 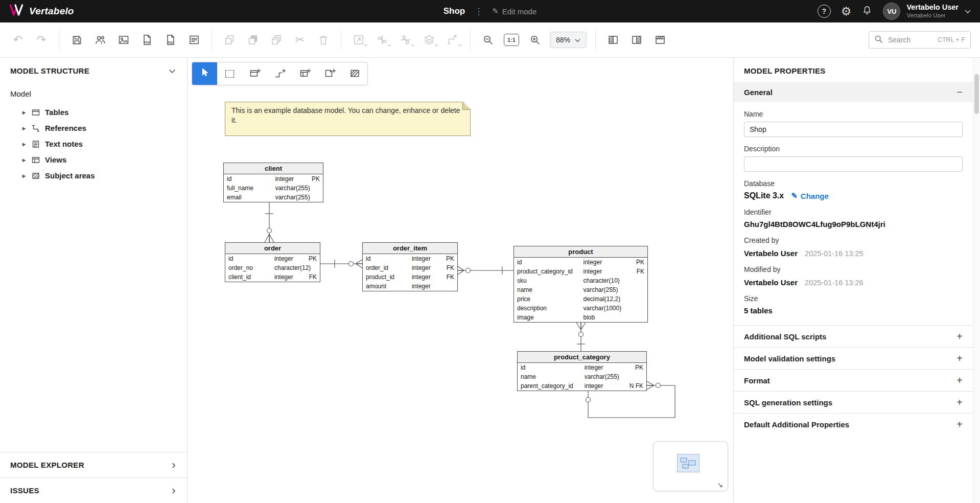 I want to click on users-icon, so click(x=100, y=40).